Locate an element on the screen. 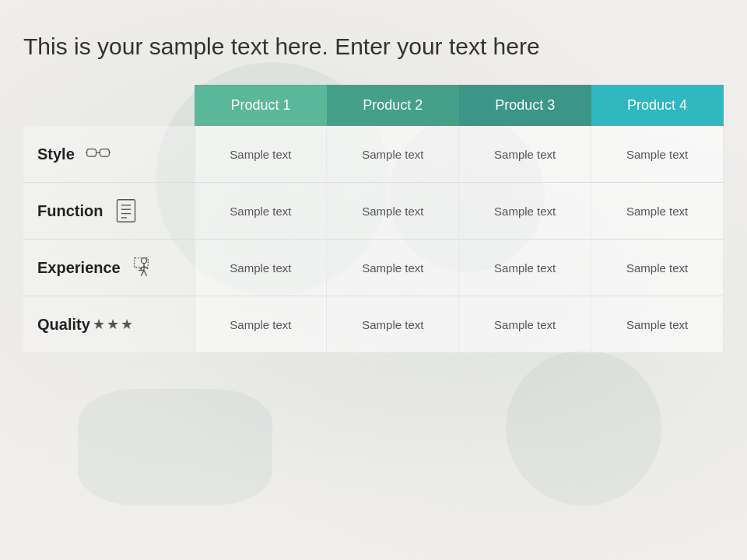 The image size is (747, 560). table-row: Experience is located at coordinates (374, 268).